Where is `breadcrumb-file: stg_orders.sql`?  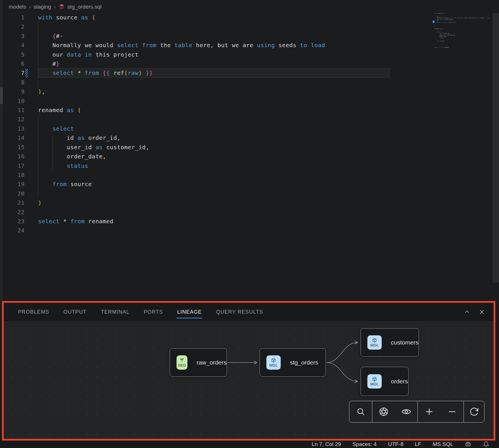
breadcrumb-file: stg_orders.sql is located at coordinates (85, 7).